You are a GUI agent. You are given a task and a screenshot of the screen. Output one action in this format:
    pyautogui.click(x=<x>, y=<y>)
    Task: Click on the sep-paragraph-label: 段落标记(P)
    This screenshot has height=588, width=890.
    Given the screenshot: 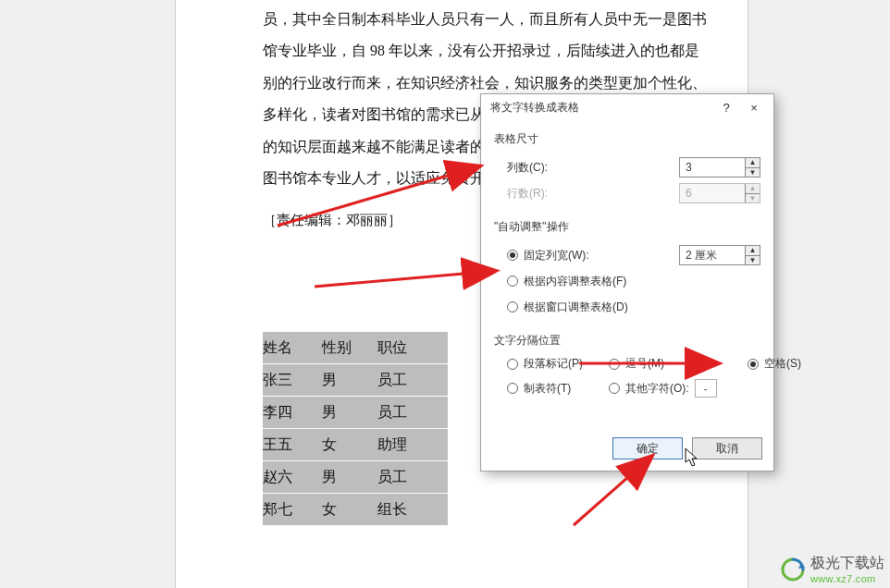 What is the action you would take?
    pyautogui.click(x=553, y=364)
    